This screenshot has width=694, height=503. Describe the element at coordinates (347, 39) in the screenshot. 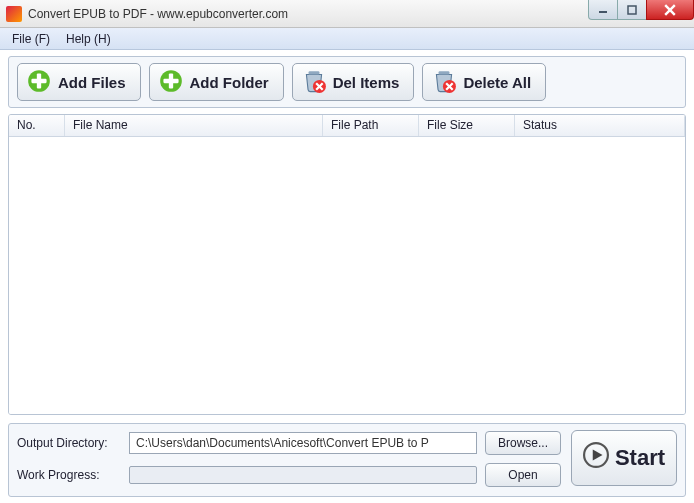

I see `menubar: File (F) Help (H)` at that location.